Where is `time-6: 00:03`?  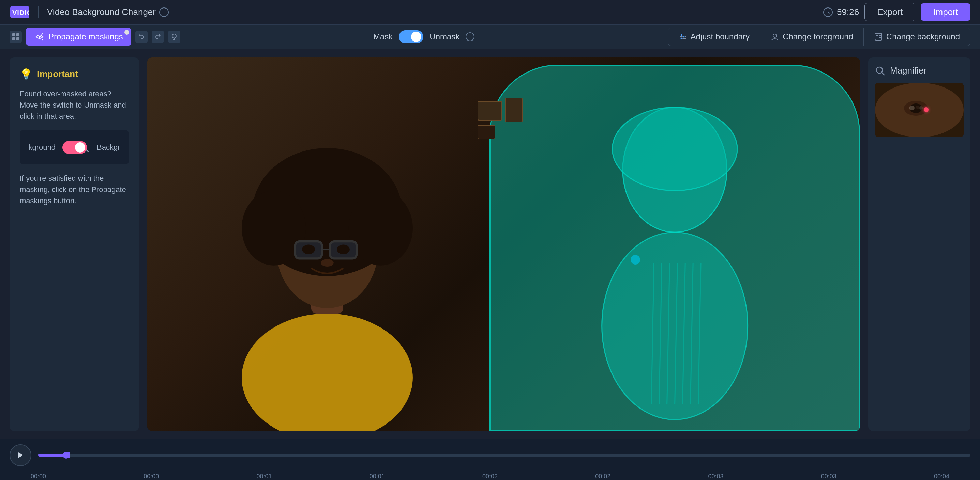
time-6: 00:03 is located at coordinates (716, 477).